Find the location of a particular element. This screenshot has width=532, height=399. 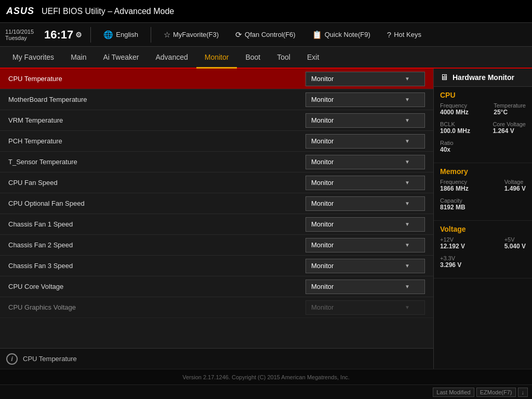

last-modified-button: Last Modified is located at coordinates (453, 392).